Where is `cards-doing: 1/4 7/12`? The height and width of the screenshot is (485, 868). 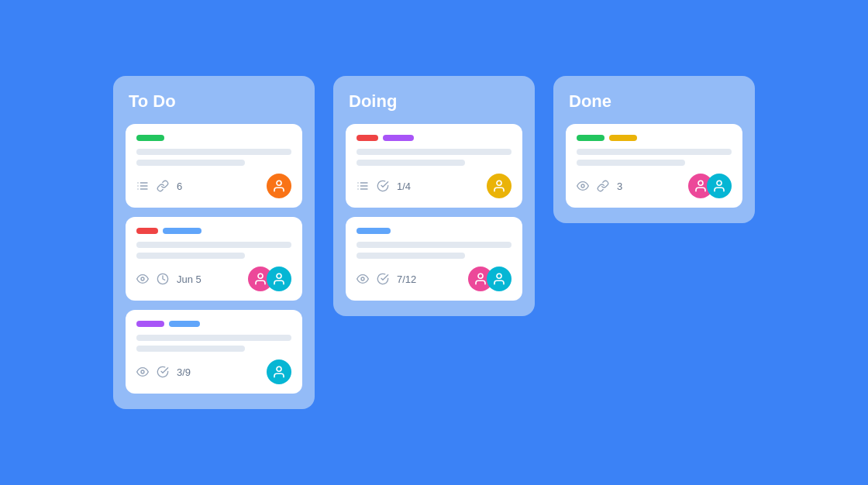 cards-doing: 1/4 7/12 is located at coordinates (434, 212).